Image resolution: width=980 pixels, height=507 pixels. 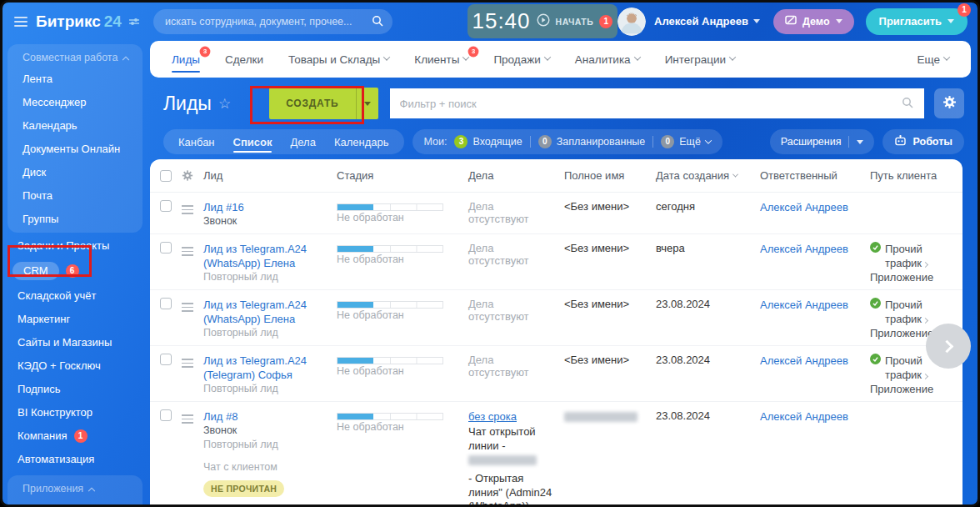 What do you see at coordinates (265, 207) in the screenshot?
I see `lead-link: Лид #16` at bounding box center [265, 207].